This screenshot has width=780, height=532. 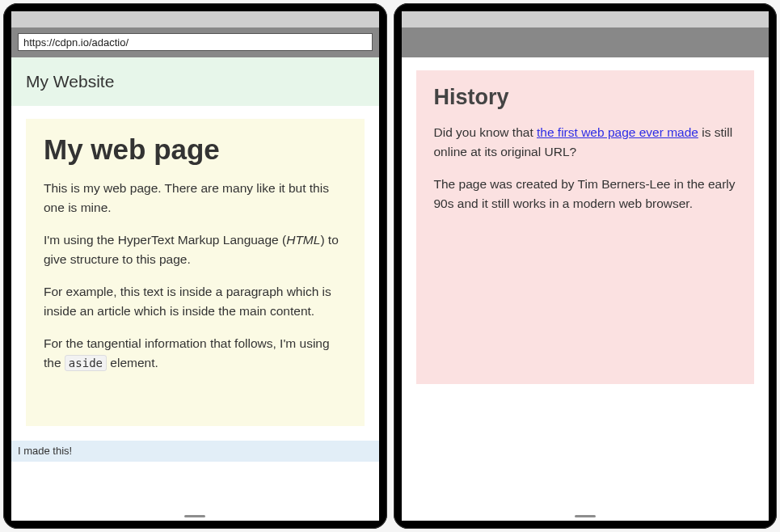 I want to click on article-heading: My web page, so click(x=196, y=150).